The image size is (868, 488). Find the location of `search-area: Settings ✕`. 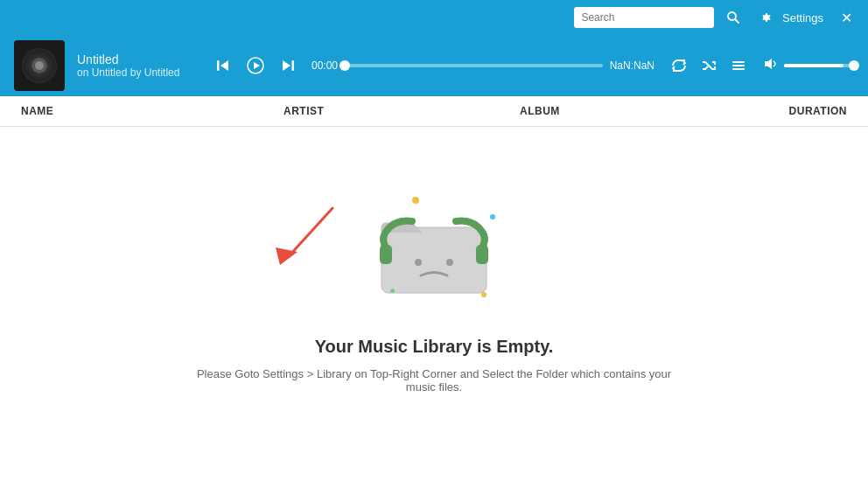

search-area: Settings ✕ is located at coordinates (716, 17).